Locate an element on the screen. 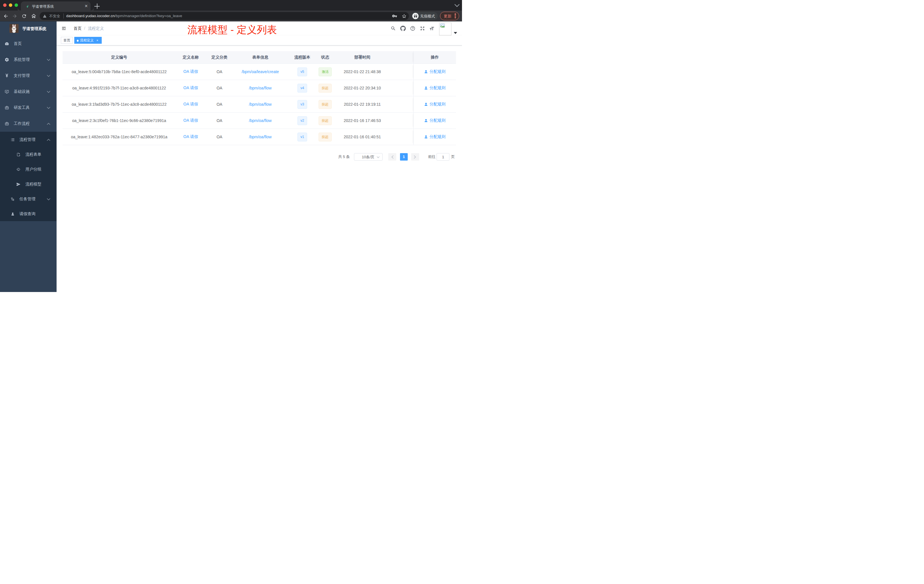 Image resolution: width=924 pixels, height=584 pixels. sidebar-item-label: 任务管理 is located at coordinates (28, 199).